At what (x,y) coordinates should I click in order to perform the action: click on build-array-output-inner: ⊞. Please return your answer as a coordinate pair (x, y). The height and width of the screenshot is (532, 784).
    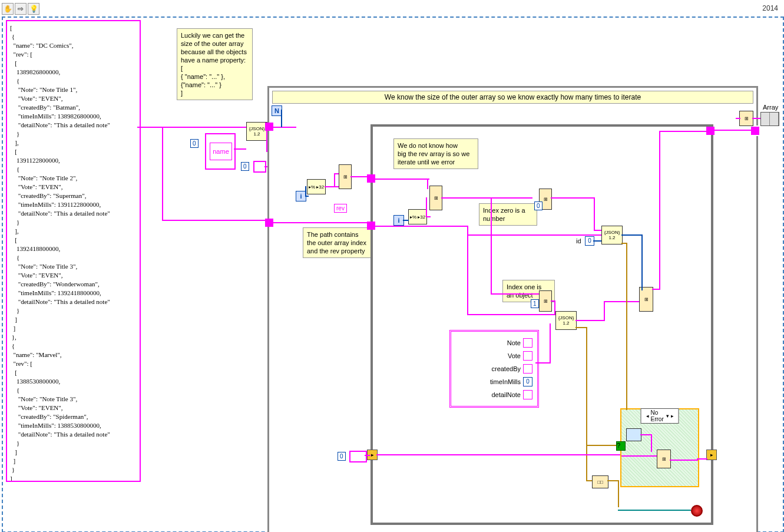
    Looking at the image, I should click on (646, 299).